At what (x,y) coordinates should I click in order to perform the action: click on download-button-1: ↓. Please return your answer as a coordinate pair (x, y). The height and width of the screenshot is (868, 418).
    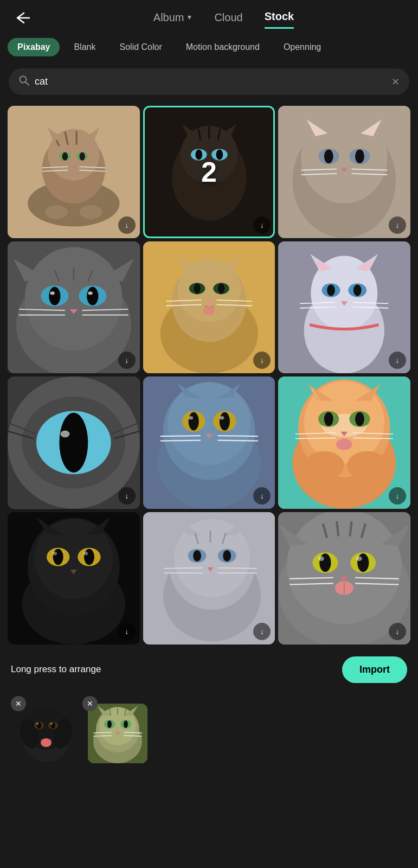
    Looking at the image, I should click on (127, 225).